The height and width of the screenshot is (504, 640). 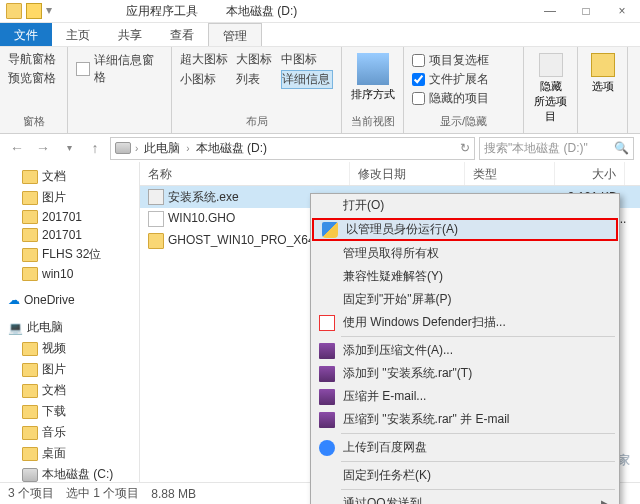 What do you see at coordinates (70, 322) in the screenshot?
I see `navigation-tree: 文档 图片 201701 201701 FLHS 32位 win10 ☁OneD…` at bounding box center [70, 322].